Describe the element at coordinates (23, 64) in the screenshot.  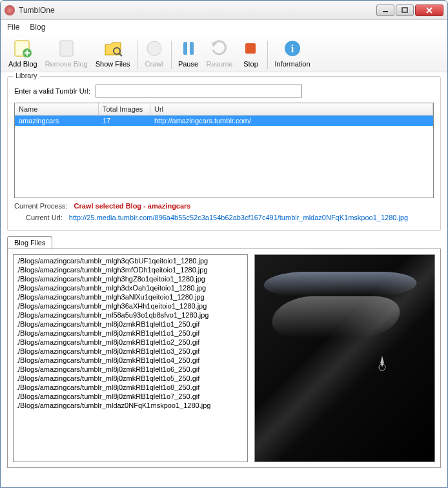
I see `add-blog-label: Add Blog` at that location.